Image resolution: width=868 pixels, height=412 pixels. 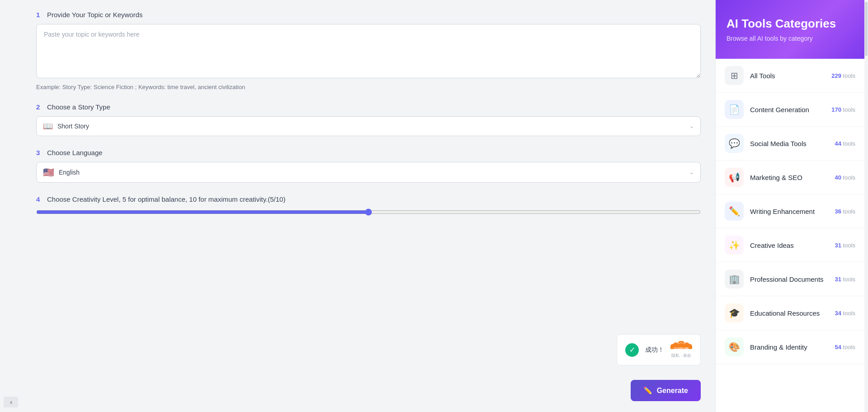 I want to click on example-text: Example: Story Type: Science Fiction ; K…, so click(x=368, y=87).